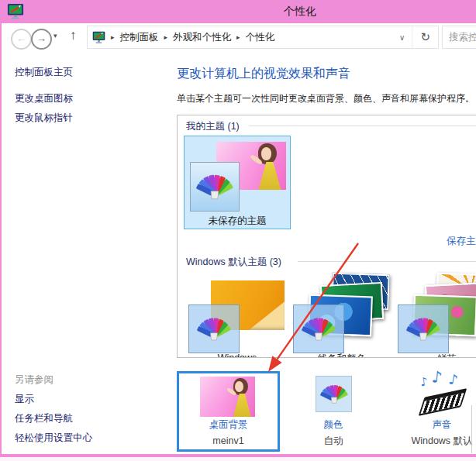 Image resolution: width=476 pixels, height=461 pixels. I want to click on refresh-icon: ↻, so click(425, 37).